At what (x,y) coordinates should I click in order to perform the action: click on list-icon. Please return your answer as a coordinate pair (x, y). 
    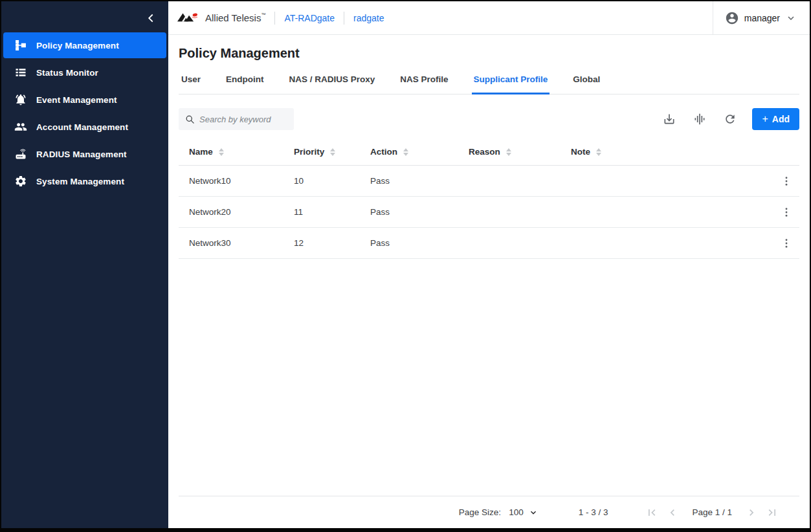
    Looking at the image, I should click on (21, 72).